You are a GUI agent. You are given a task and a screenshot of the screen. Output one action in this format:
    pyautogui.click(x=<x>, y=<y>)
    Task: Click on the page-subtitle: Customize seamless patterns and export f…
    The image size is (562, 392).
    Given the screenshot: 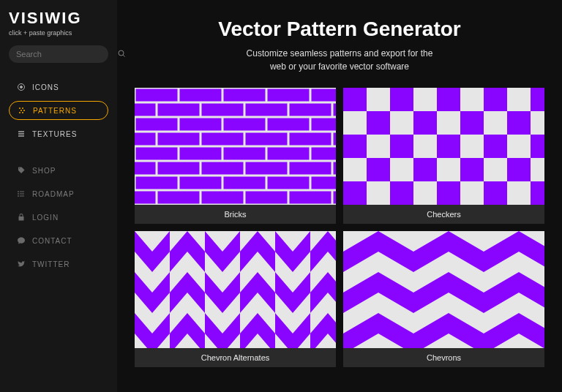 What is the action you would take?
    pyautogui.click(x=340, y=60)
    